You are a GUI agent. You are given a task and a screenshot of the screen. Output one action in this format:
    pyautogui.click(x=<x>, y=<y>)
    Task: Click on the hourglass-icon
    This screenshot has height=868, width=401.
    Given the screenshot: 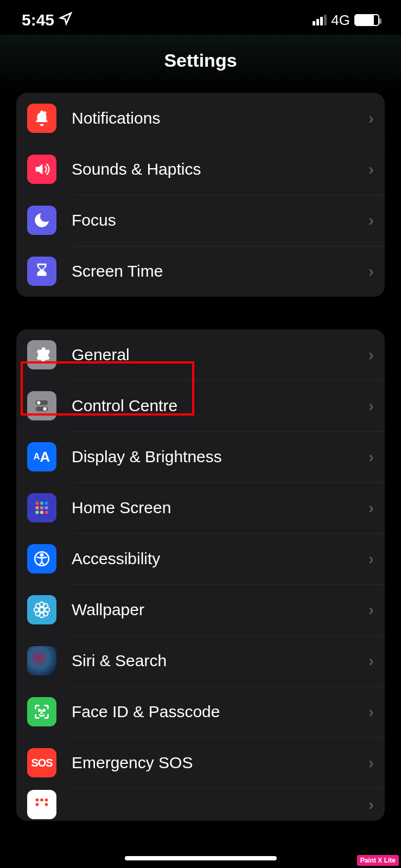 What is the action you would take?
    pyautogui.click(x=42, y=271)
    